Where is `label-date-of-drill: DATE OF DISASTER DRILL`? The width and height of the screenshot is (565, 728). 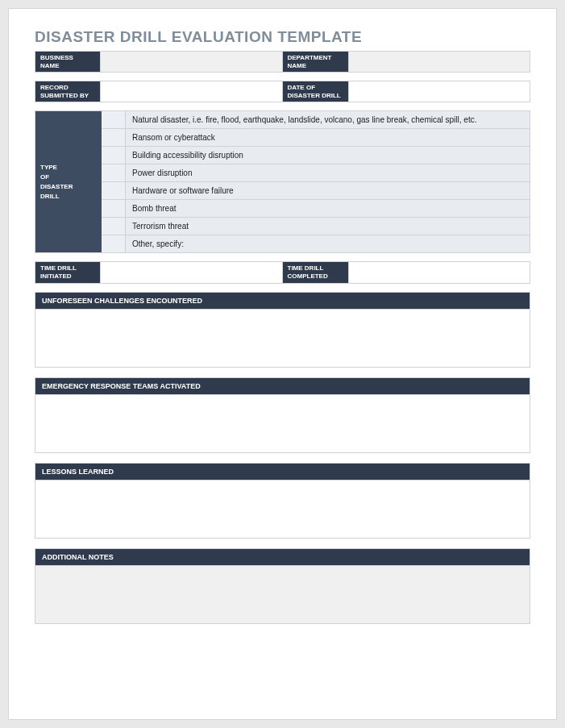
label-date-of-drill: DATE OF DISASTER DRILL is located at coordinates (316, 92).